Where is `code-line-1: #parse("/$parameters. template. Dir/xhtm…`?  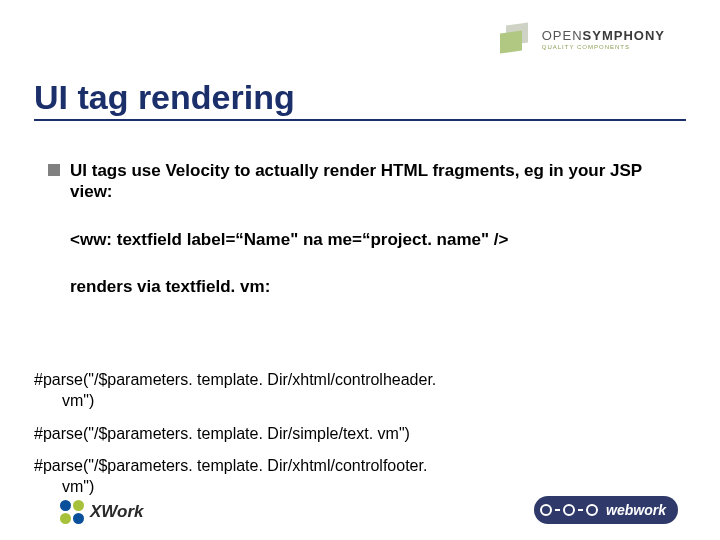 code-line-1: #parse("/$parameters. template. Dir/xhtm… is located at coordinates (360, 391).